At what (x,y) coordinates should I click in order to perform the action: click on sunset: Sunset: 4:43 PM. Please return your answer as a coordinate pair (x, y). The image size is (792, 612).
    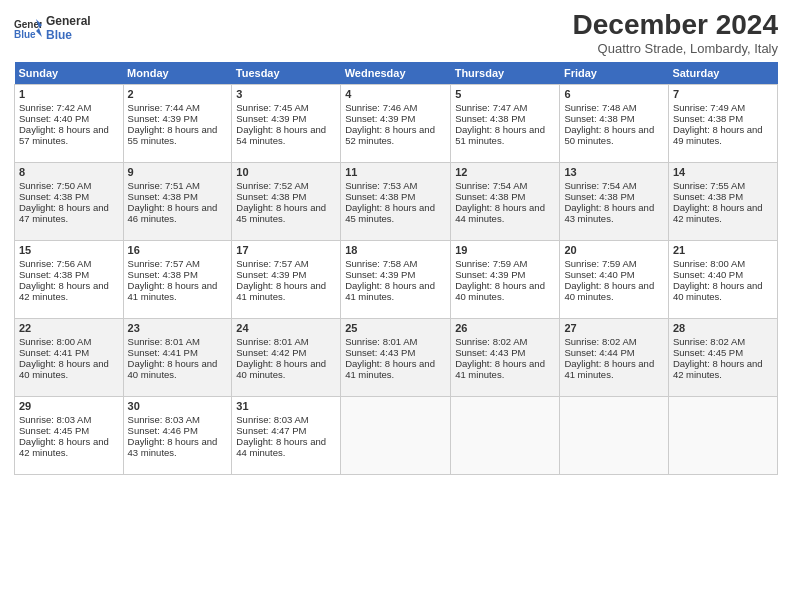
    Looking at the image, I should click on (380, 352).